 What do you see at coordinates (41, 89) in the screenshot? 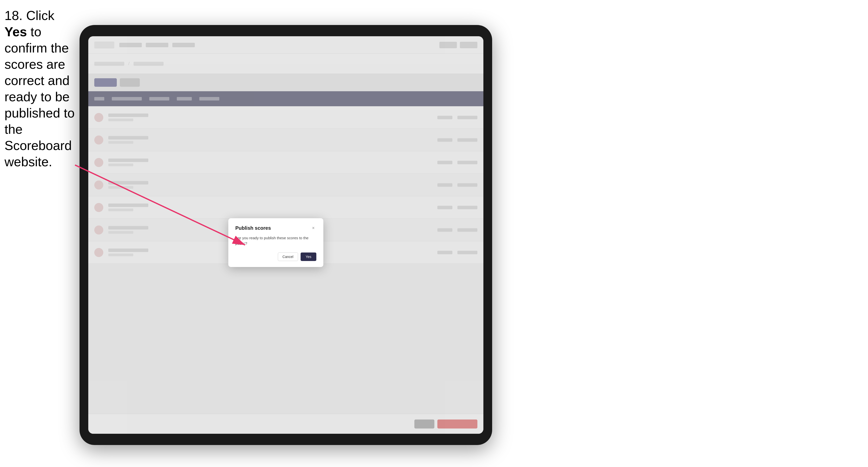
I see `instruction-text: 18. Click Yes to confirm the scores are …` at bounding box center [41, 89].